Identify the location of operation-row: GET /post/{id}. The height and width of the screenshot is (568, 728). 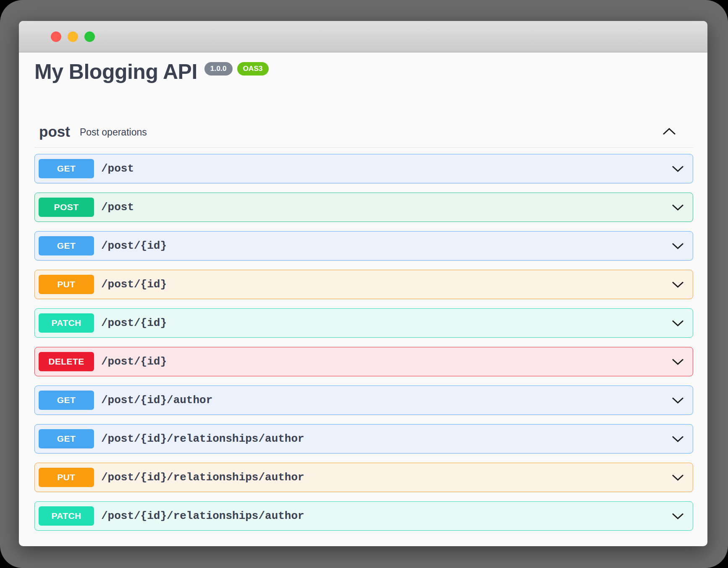
(364, 246).